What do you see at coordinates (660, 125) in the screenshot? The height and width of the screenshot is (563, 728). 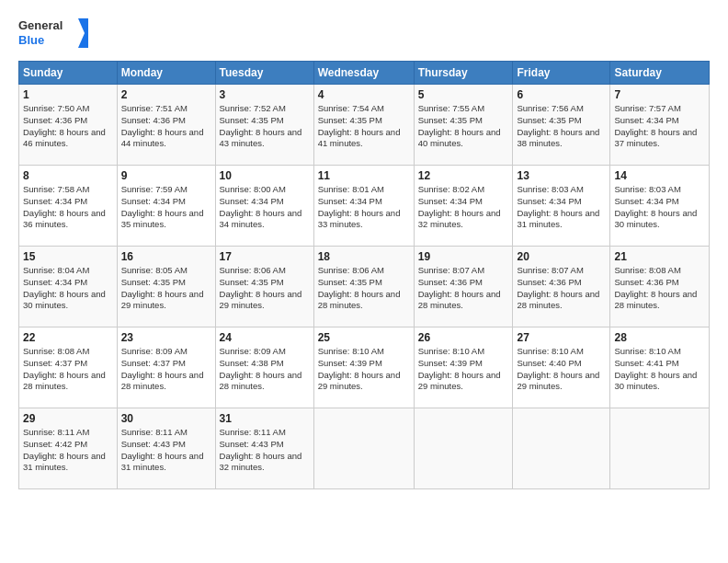 I see `calendar-day-cell: 7 Sunrise: 7:57 AM Sunset: 4:34 PM Dayli…` at bounding box center [660, 125].